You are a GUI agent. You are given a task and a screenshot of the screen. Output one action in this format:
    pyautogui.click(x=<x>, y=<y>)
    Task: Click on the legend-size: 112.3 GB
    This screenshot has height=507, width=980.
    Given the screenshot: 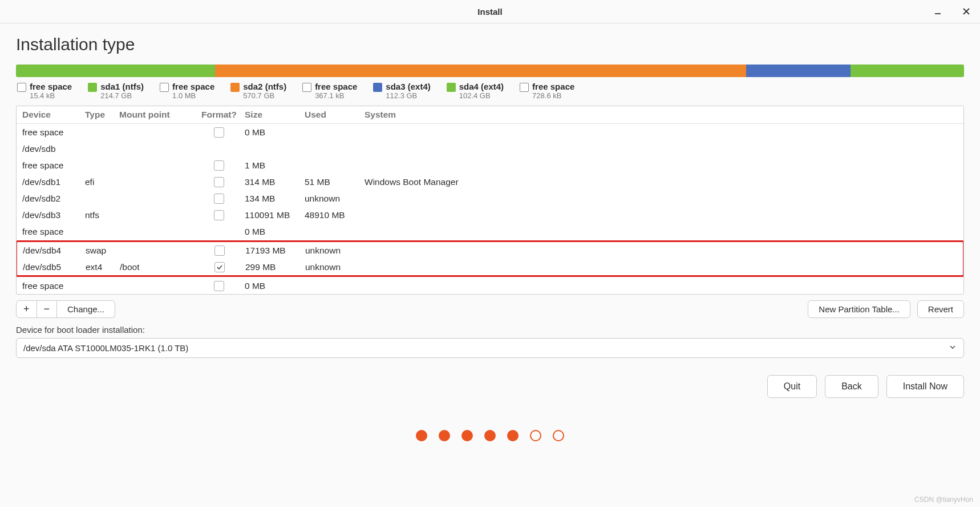 What is the action you would take?
    pyautogui.click(x=408, y=96)
    